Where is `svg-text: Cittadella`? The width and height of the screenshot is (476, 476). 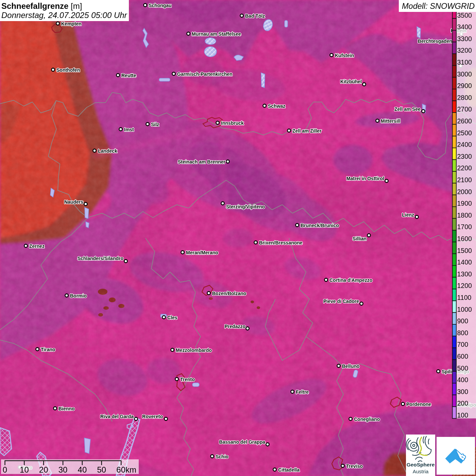 svg-text: Cittadella is located at coordinates (289, 470).